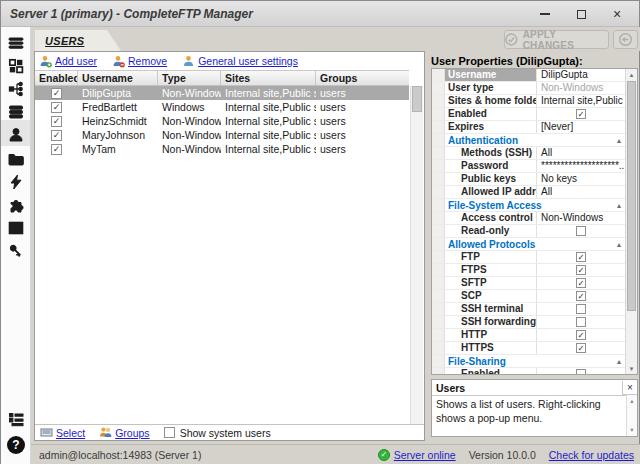 This screenshot has height=464, width=640. What do you see at coordinates (632, 196) in the screenshot?
I see `property-grid-scrollbar-thumb` at bounding box center [632, 196].